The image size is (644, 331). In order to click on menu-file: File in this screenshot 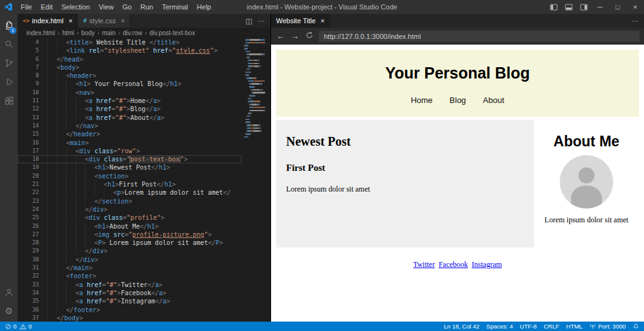, I will do `click(26, 7)`.